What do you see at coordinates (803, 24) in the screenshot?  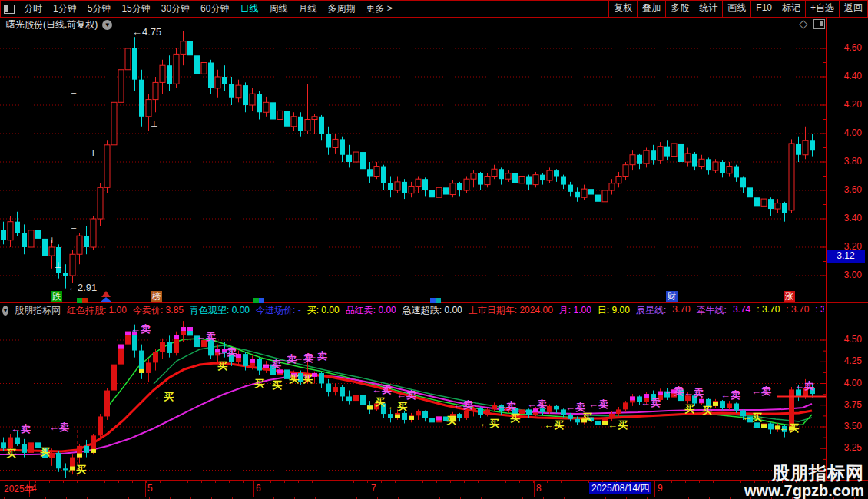 I see `diamond-icon: ◇` at bounding box center [803, 24].